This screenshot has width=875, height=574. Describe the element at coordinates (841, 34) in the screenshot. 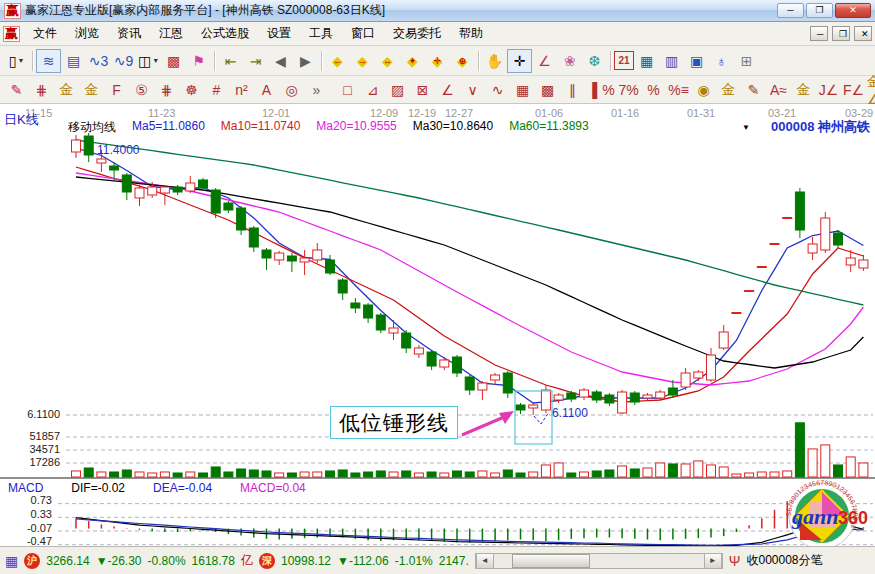

I see `child-restore-button: ❐` at that location.